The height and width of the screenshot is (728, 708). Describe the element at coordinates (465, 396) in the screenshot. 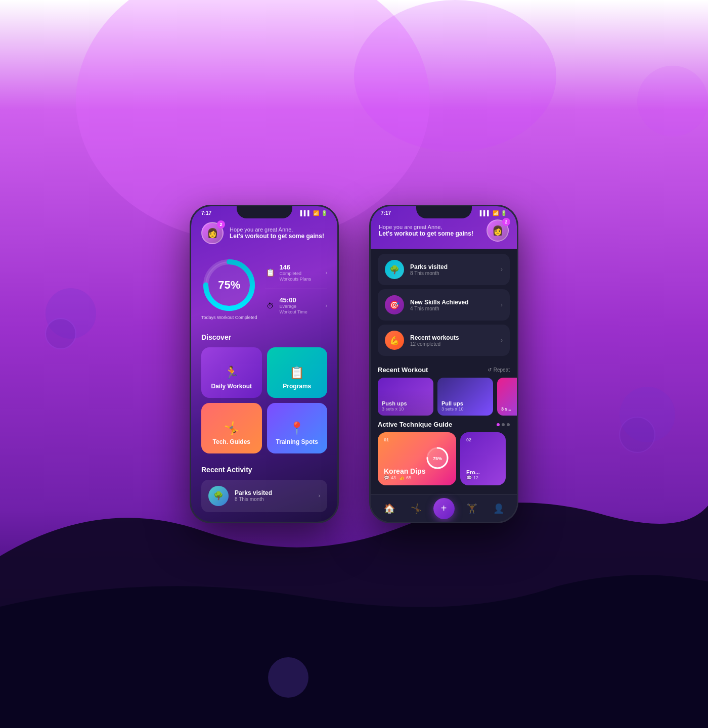

I see `workout-card-pullups: Pull ups 3 sets x 10` at that location.